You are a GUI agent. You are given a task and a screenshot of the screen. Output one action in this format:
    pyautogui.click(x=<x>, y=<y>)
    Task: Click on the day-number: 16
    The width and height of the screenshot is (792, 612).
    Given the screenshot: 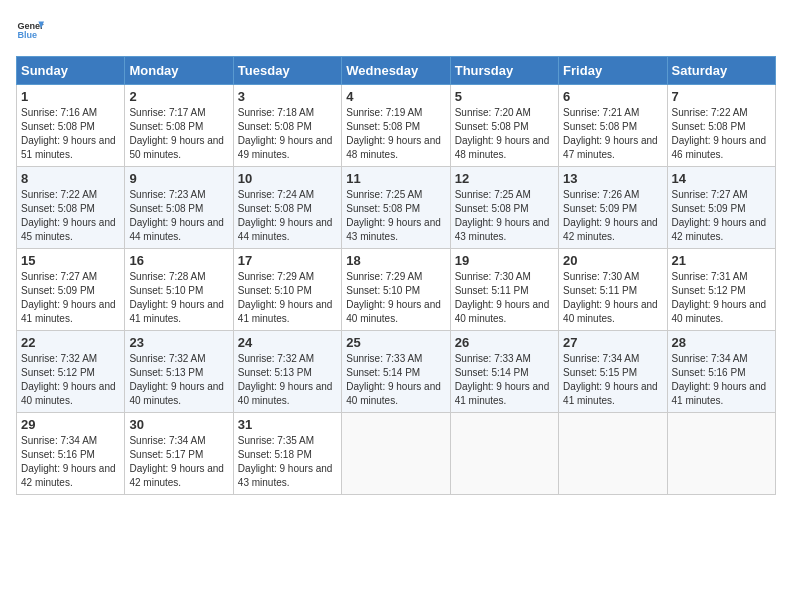 What is the action you would take?
    pyautogui.click(x=178, y=260)
    